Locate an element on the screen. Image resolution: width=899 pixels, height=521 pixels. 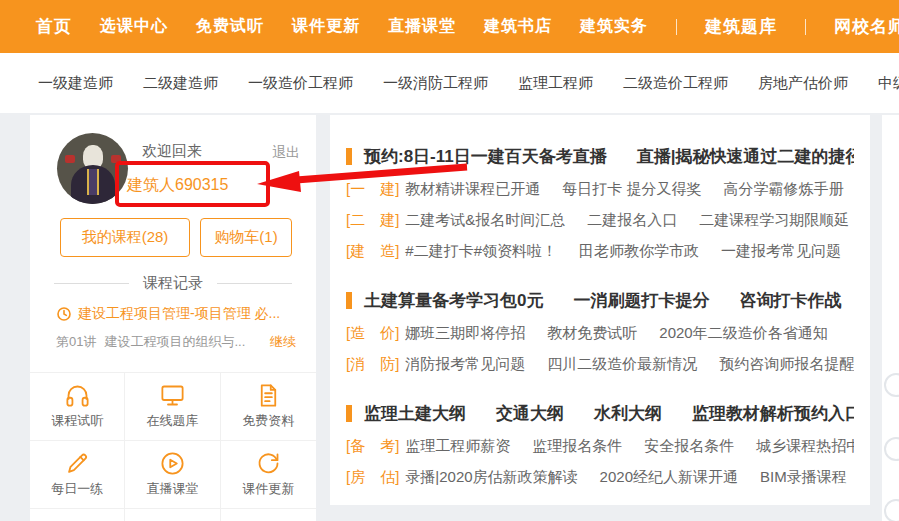
news-link: 四川二级造价最新情况 is located at coordinates (622, 364).